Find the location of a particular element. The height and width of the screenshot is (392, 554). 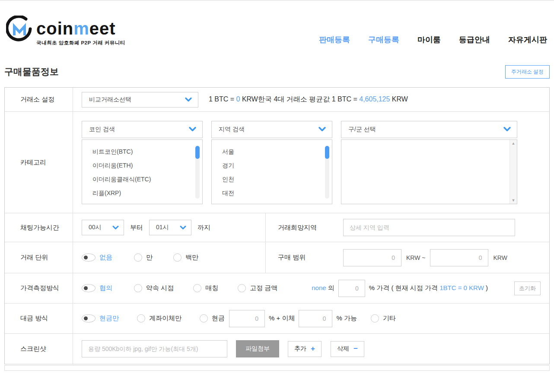

chat-time-to-select: 01시 is located at coordinates (170, 228).